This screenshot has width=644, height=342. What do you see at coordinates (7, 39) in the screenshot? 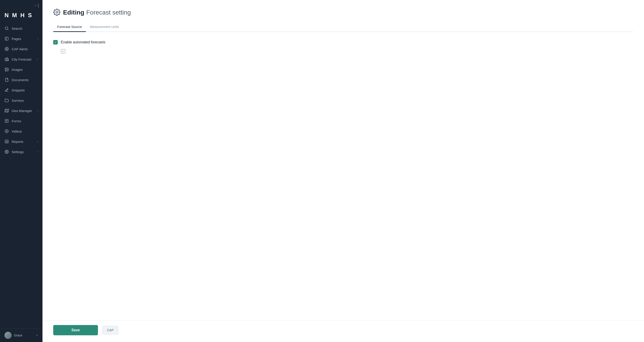
I see `pages-icon` at bounding box center [7, 39].